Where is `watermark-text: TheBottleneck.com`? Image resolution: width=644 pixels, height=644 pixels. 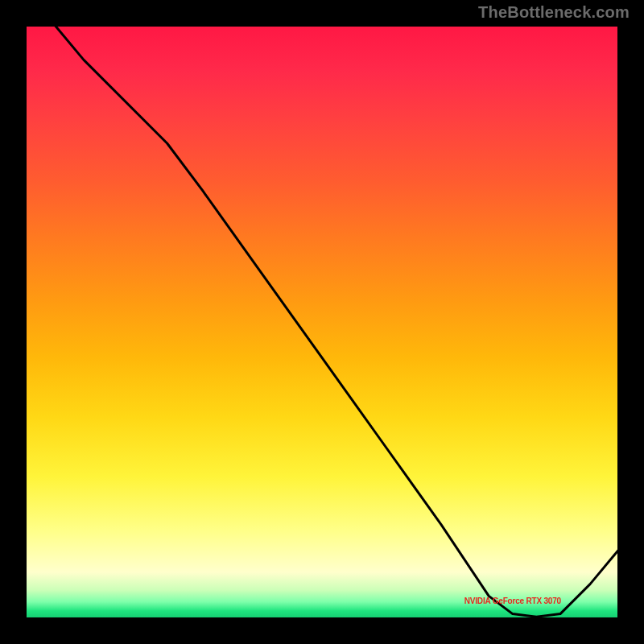
watermark-text: TheBottleneck.com is located at coordinates (554, 13).